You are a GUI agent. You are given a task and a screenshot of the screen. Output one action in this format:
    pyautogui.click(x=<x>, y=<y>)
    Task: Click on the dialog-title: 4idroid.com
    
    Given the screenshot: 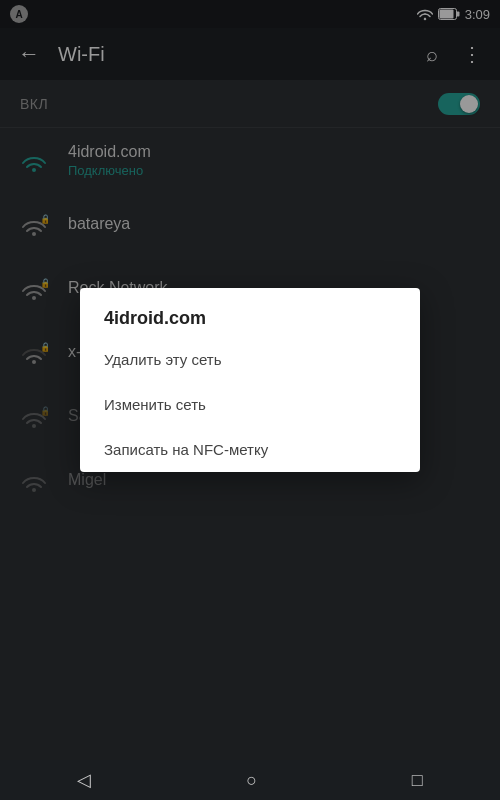 What is the action you would take?
    pyautogui.click(x=250, y=312)
    